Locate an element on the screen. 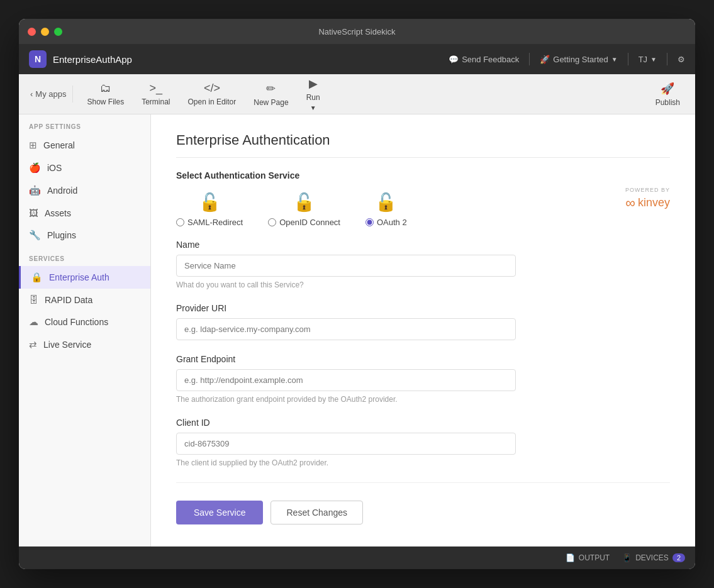 The height and width of the screenshot is (588, 714). client-id-label: Client ID is located at coordinates (423, 423).